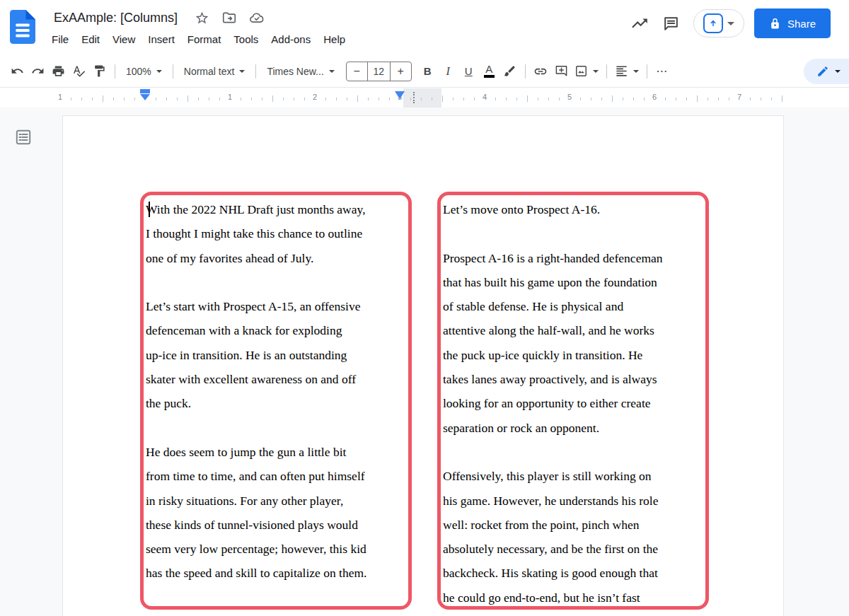  Describe the element at coordinates (573, 403) in the screenshot. I see `doc-text-line: looking for an opportunity to either cre…` at that location.